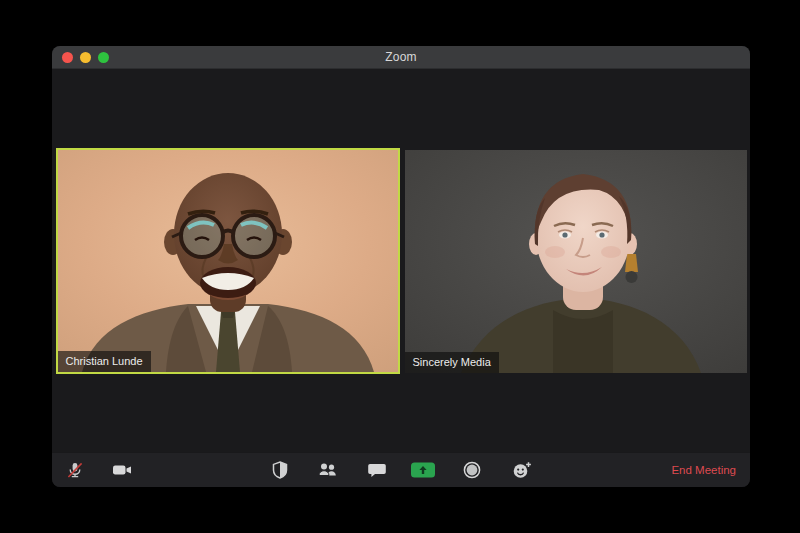 Image resolution: width=800 pixels, height=533 pixels. Describe the element at coordinates (423, 470) in the screenshot. I see `share-screen-button` at that location.